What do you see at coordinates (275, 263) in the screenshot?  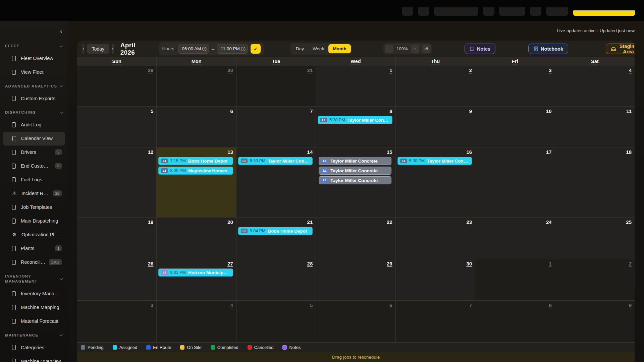 I see `day-number: 28` at bounding box center [275, 263].